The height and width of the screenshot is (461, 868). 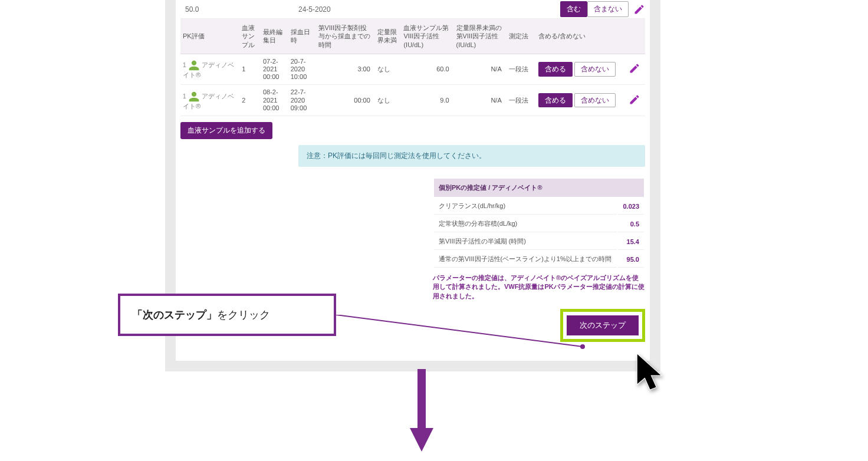 I want to click on th-pk: PK評価, so click(x=210, y=37).